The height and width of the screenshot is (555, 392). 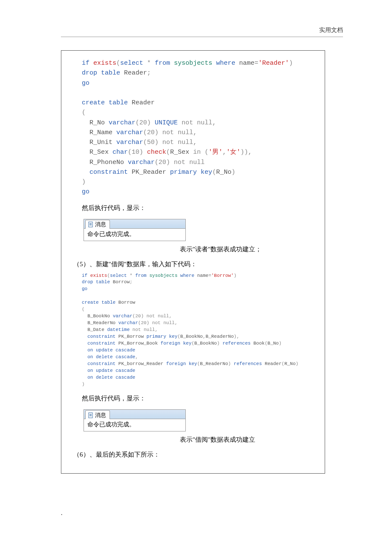 I want to click on kw: primary, so click(x=183, y=172).